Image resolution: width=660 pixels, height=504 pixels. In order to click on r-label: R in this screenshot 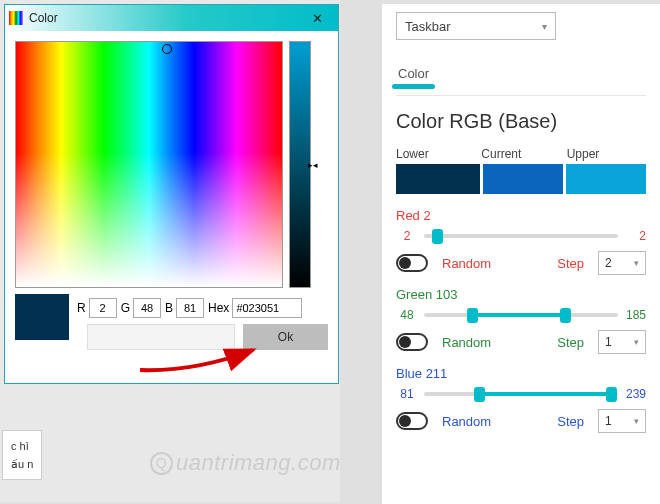, I will do `click(82, 308)`.